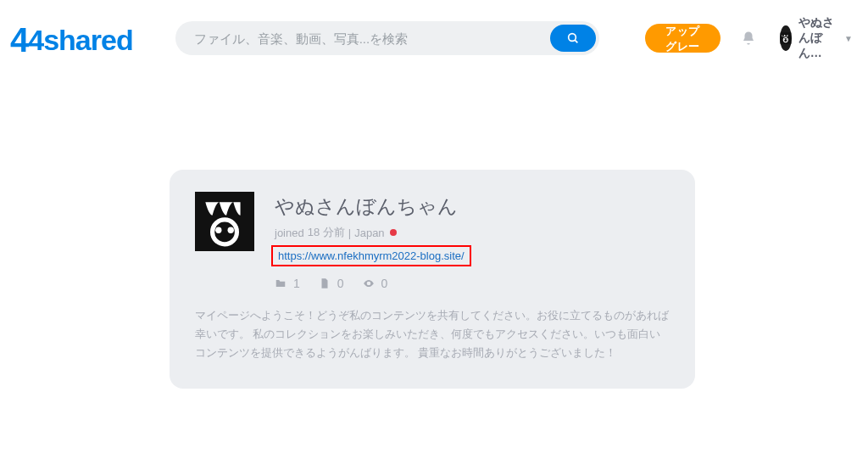  What do you see at coordinates (287, 283) in the screenshot?
I see `stat-folders: 1` at bounding box center [287, 283].